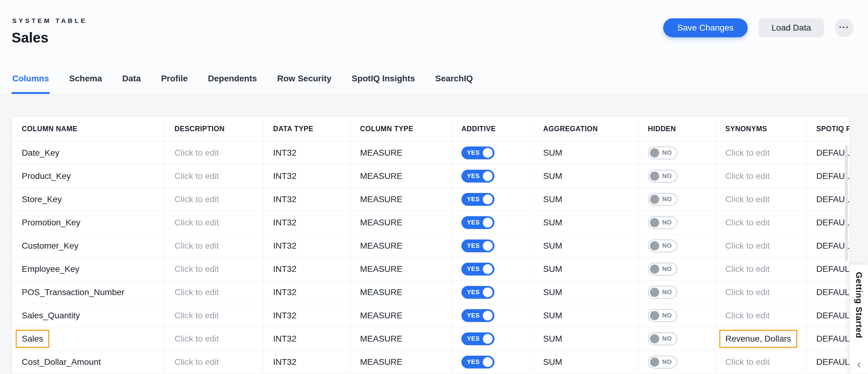  I want to click on cell-column-name-text: Cost_Dollar_Amount, so click(61, 362).